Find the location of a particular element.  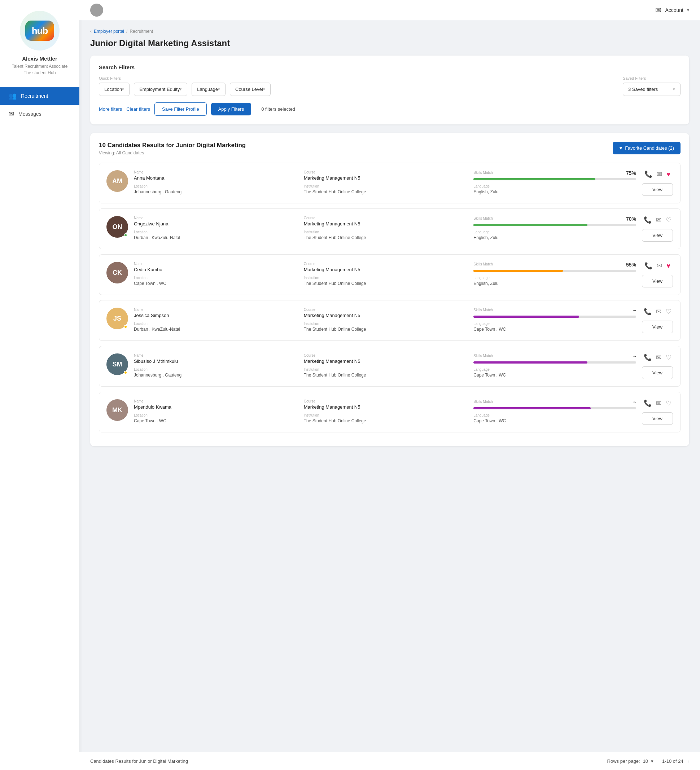

location-filter: Location ▾ is located at coordinates (114, 89).